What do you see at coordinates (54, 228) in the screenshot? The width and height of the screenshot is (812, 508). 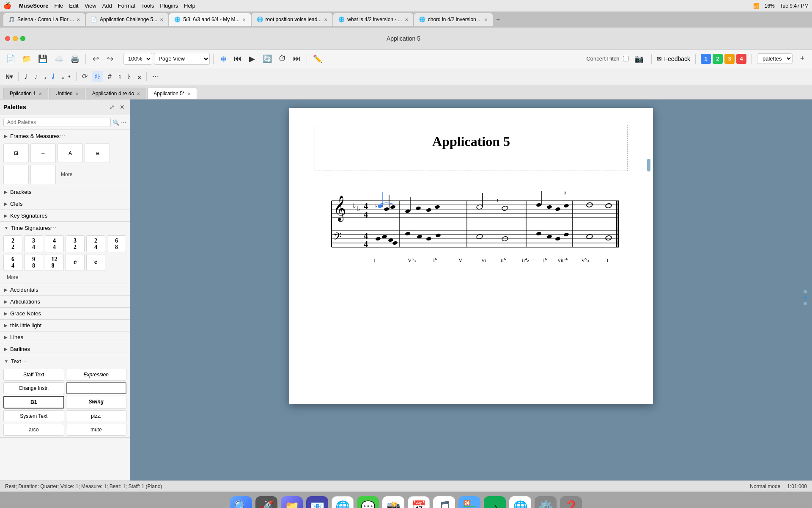 I see `timesigs-options-btn: ⋯` at bounding box center [54, 228].